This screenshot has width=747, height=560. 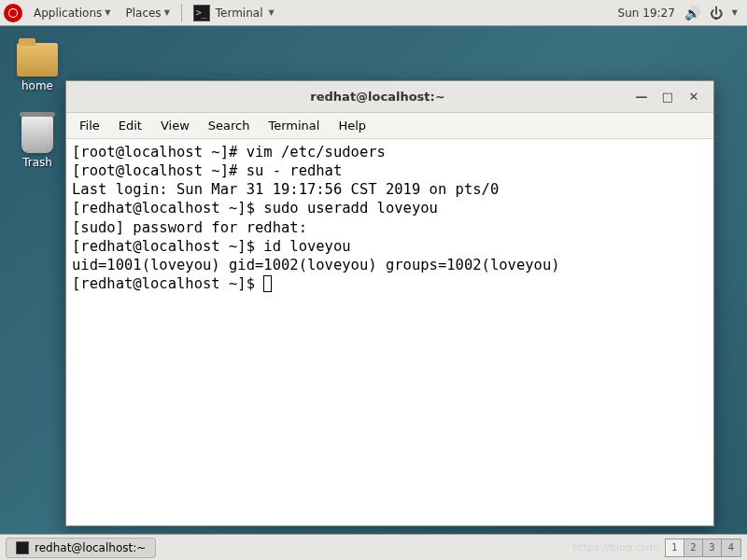 I want to click on distro-logo-icon, so click(x=13, y=13).